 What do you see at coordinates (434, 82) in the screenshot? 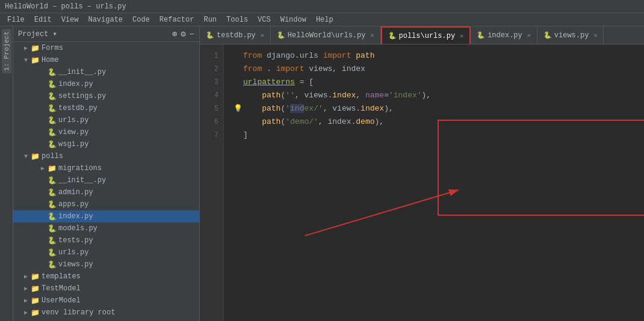
I see `code-line-3: urlpatterns = [` at bounding box center [434, 82].